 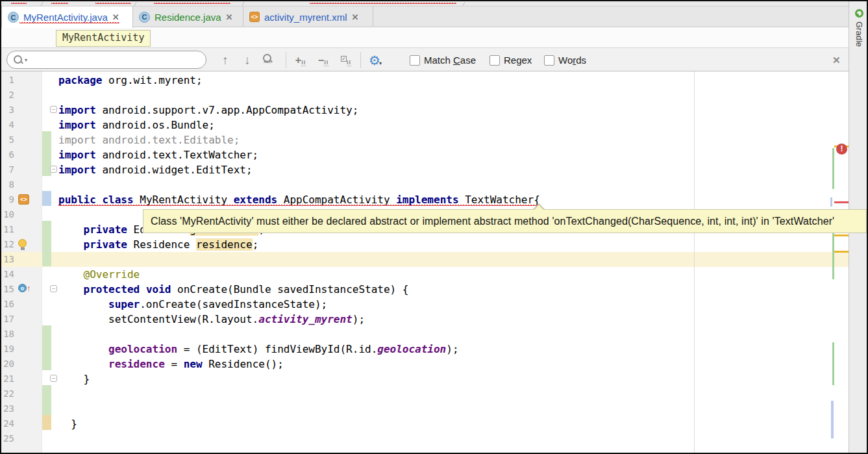 I want to click on line-number: 6, so click(x=8, y=155).